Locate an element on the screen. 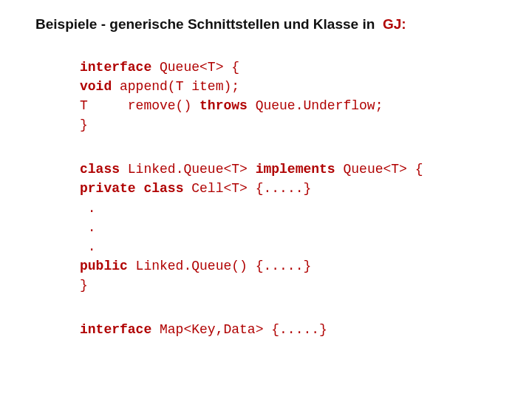 This screenshot has width=532, height=399. code-text: T remove() is located at coordinates (140, 106).